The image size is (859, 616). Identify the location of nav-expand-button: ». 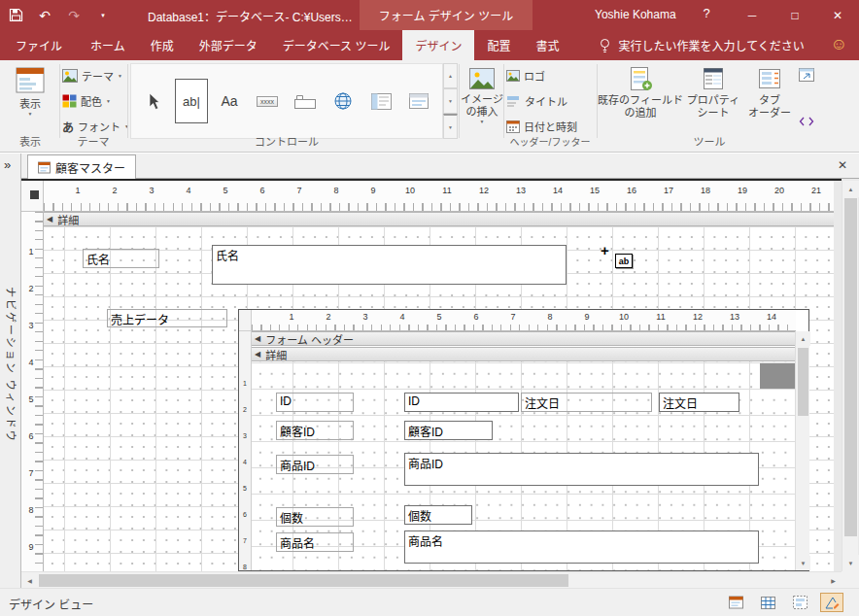
(8, 165).